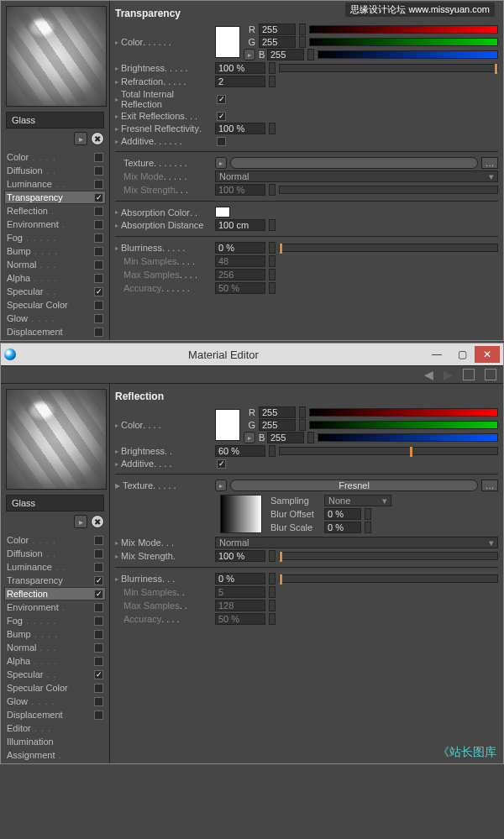 The image size is (504, 839). I want to click on color-swatch, so click(228, 42).